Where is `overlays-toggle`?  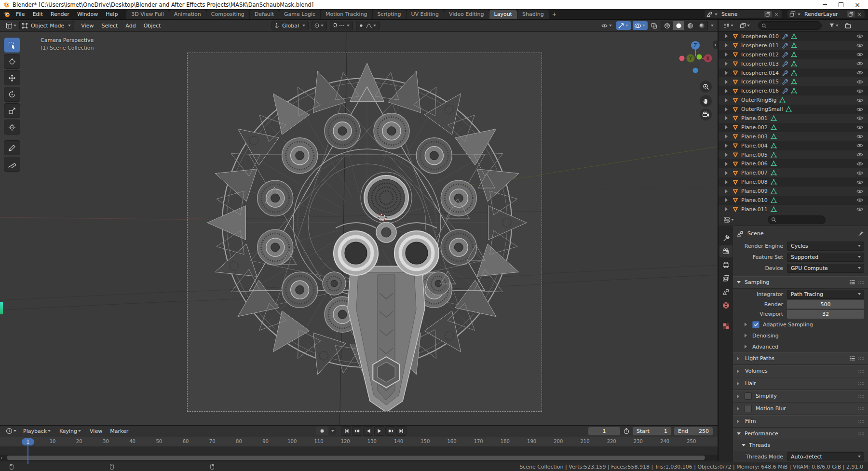
overlays-toggle is located at coordinates (640, 26).